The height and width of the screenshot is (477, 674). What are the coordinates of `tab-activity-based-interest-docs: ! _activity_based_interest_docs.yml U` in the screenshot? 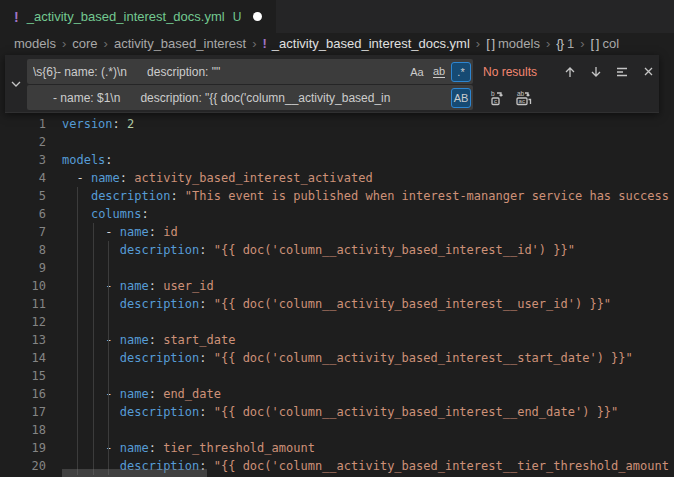 It's located at (138, 16).